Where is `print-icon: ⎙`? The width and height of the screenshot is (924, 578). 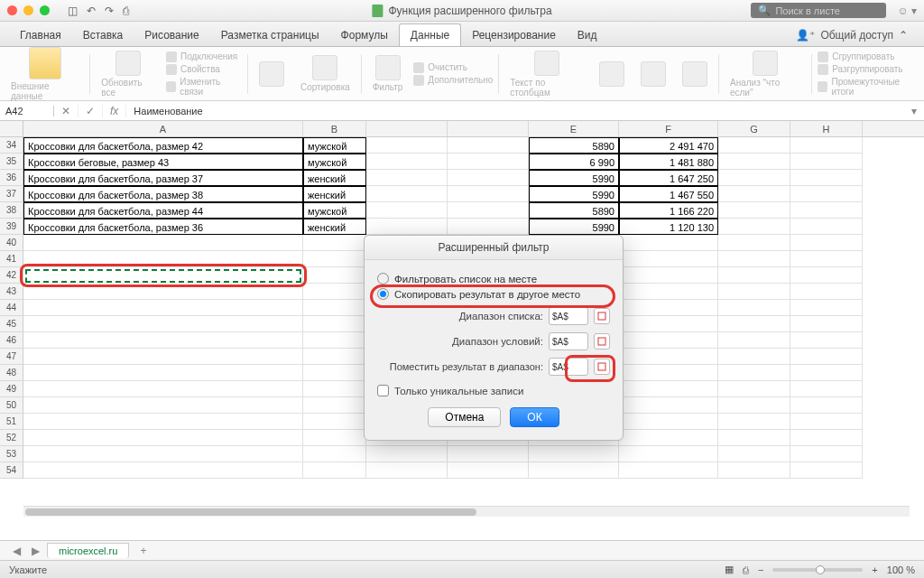 print-icon: ⎙ is located at coordinates (126, 11).